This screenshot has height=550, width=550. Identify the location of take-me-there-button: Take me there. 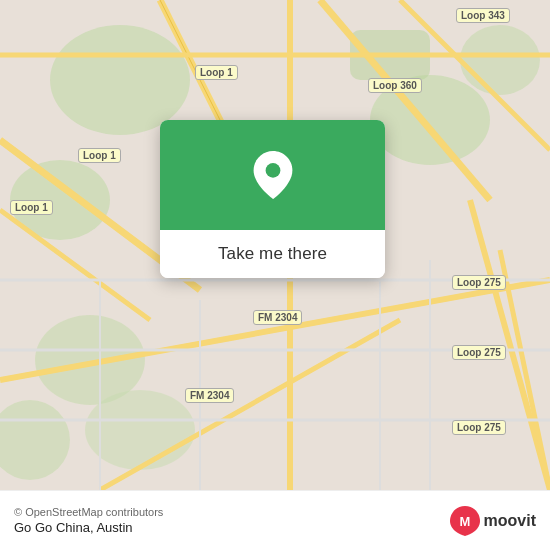
(272, 254).